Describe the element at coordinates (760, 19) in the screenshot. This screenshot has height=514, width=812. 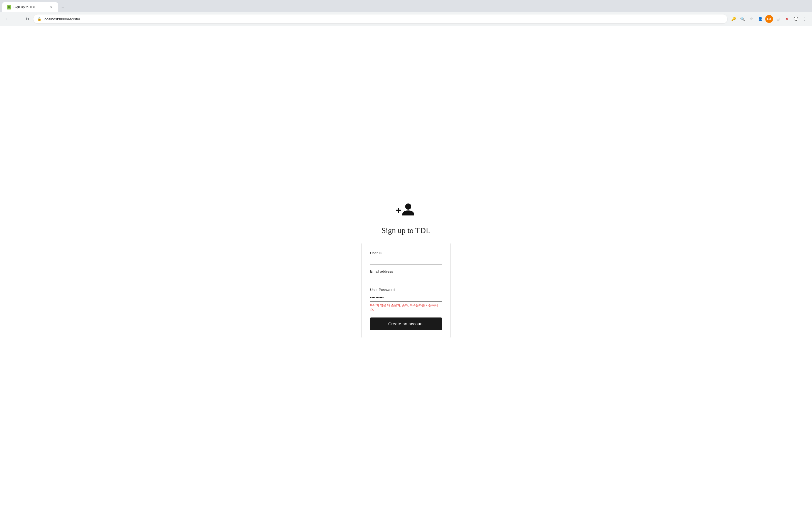
I see `profile-icon: 👤` at that location.